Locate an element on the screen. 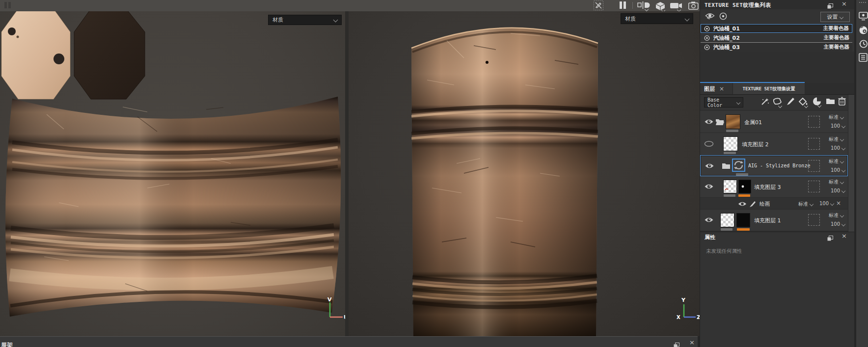  axis-y-label: Y is located at coordinates (683, 300).